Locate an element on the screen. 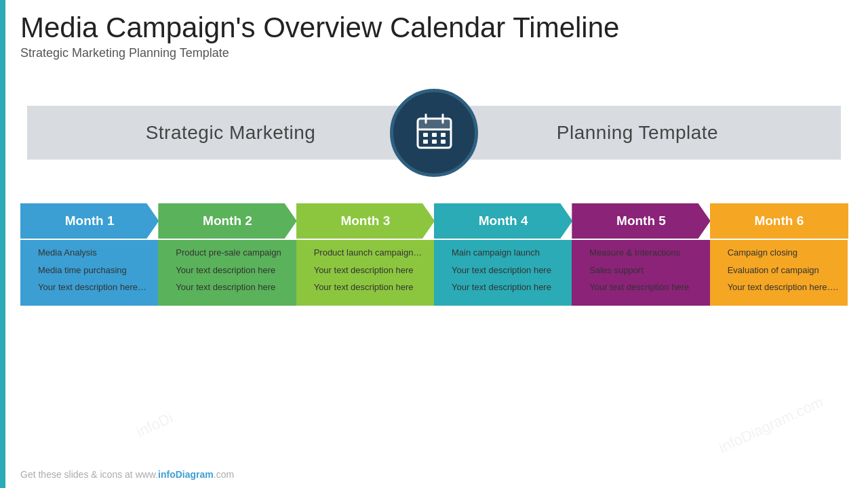 This screenshot has width=868, height=488. month-2-item-1: Product pre-sale campaign is located at coordinates (226, 253).